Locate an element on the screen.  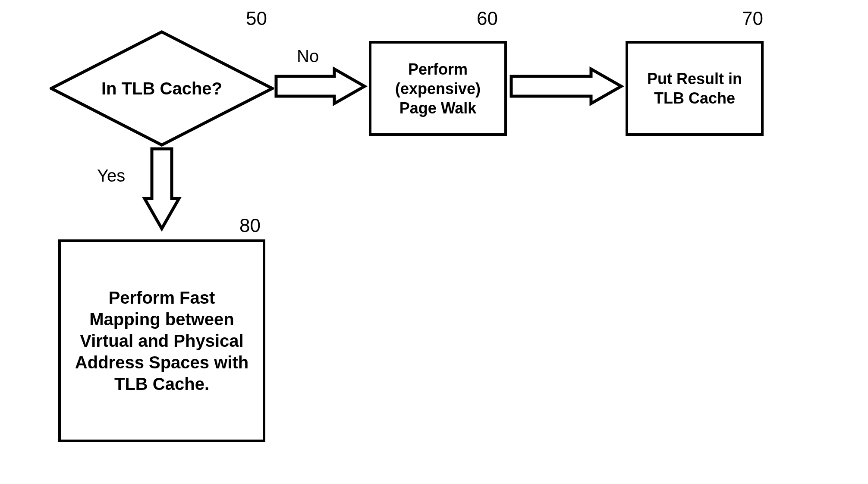
edge-label-no: No is located at coordinates (308, 56).